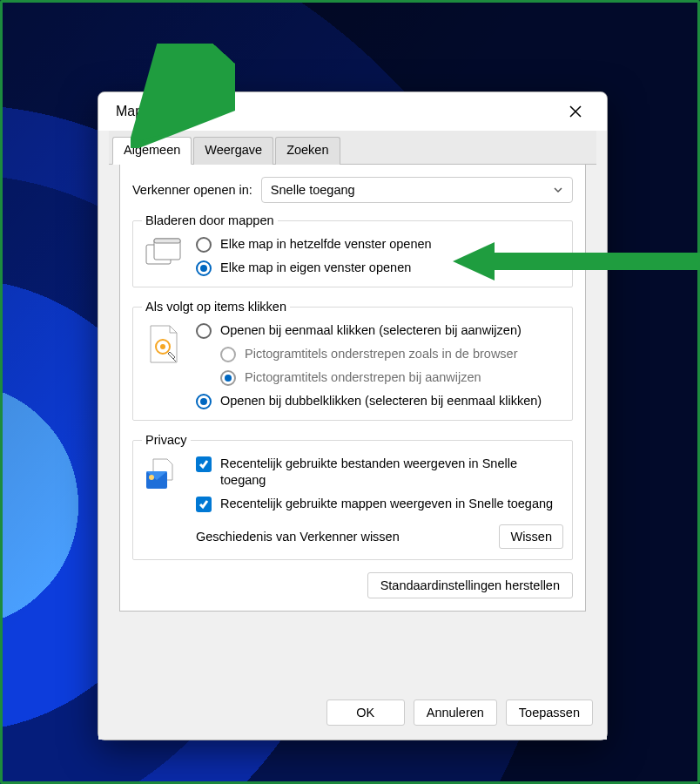 This screenshot has width=700, height=784. Describe the element at coordinates (353, 714) in the screenshot. I see `dialog-footer: OK Annuleren Toepassen` at that location.